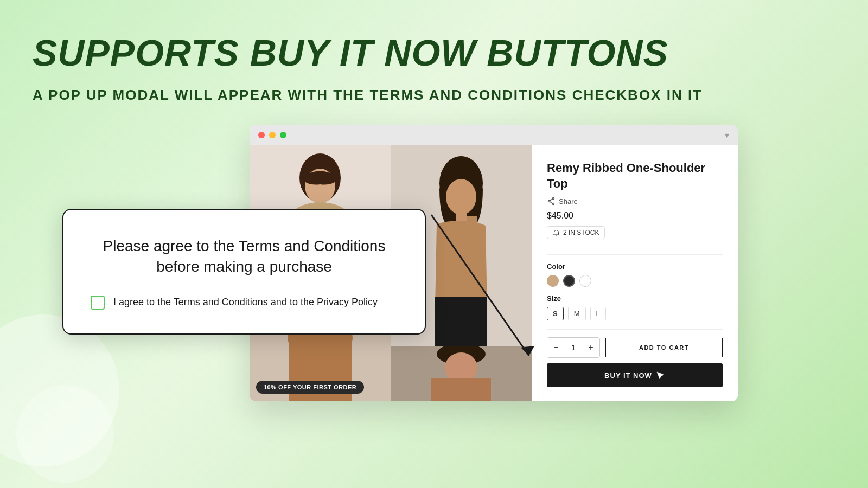 The height and width of the screenshot is (488, 868). Describe the element at coordinates (635, 313) in the screenshot. I see `size-options: S M L` at that location.